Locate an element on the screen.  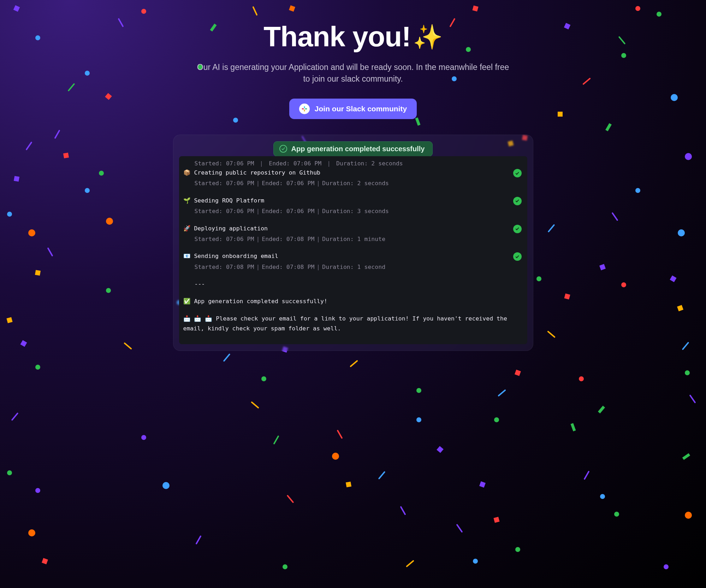
prior-task-meta: Started: 07:06 PM | Ended: 07:06 PM | Du… is located at coordinates (353, 164).